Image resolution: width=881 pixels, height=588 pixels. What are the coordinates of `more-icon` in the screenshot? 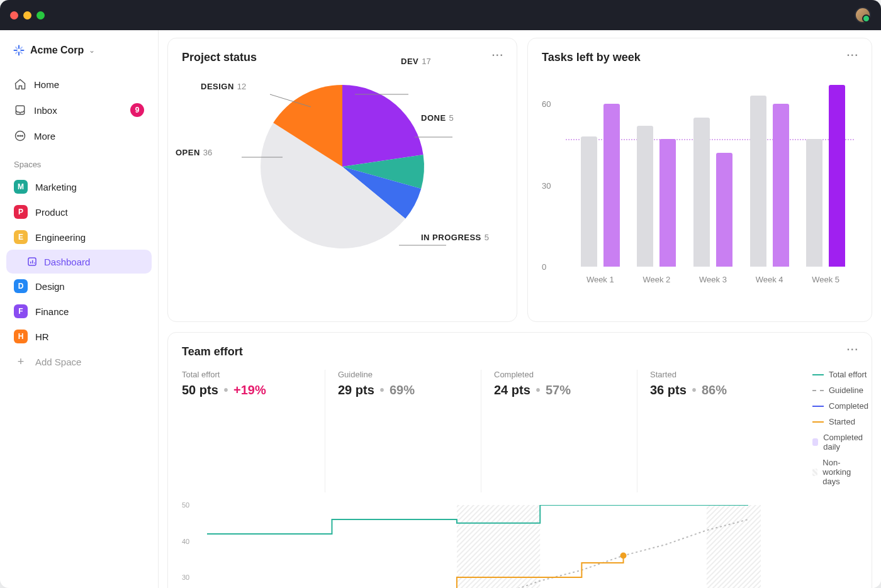 It's located at (20, 136).